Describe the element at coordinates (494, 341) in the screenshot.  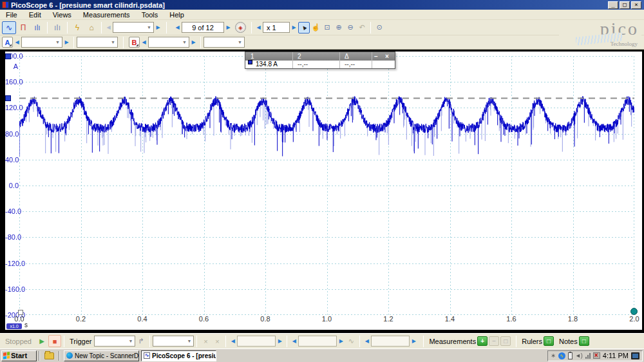
I see `remove-measurement-icon: −` at that location.